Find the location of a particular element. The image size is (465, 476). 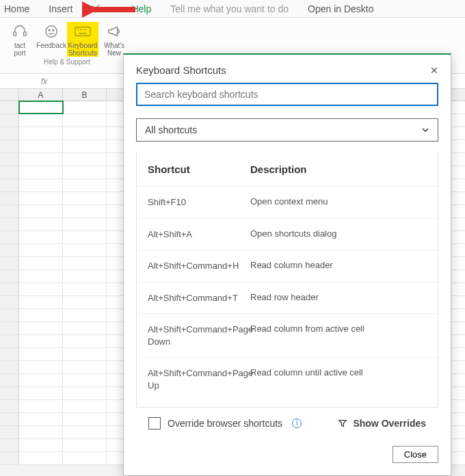

shortcut-row: Alt+Shift+Command+HRead column header is located at coordinates (287, 267).